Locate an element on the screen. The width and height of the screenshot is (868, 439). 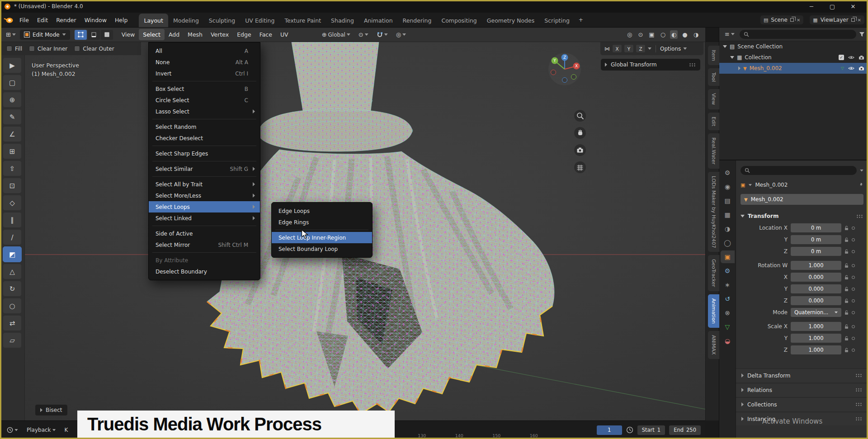
tool-edge-slide: ⇄ is located at coordinates (12, 323).